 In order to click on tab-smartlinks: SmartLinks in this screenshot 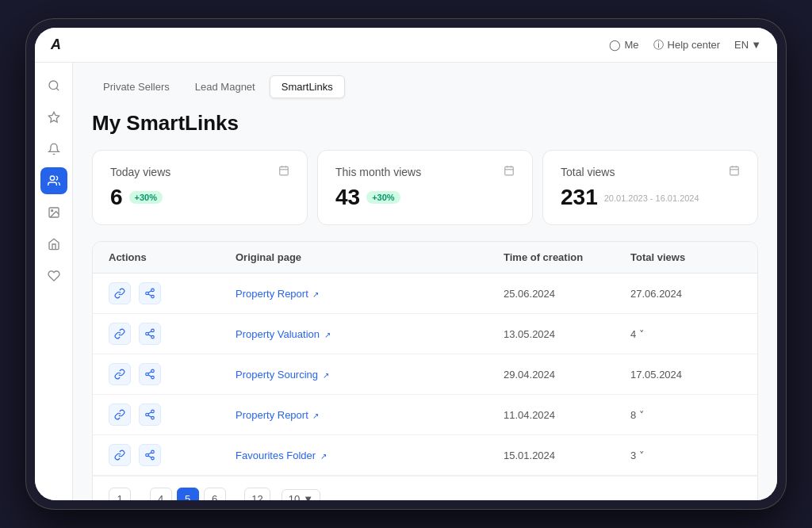, I will do `click(308, 87)`.